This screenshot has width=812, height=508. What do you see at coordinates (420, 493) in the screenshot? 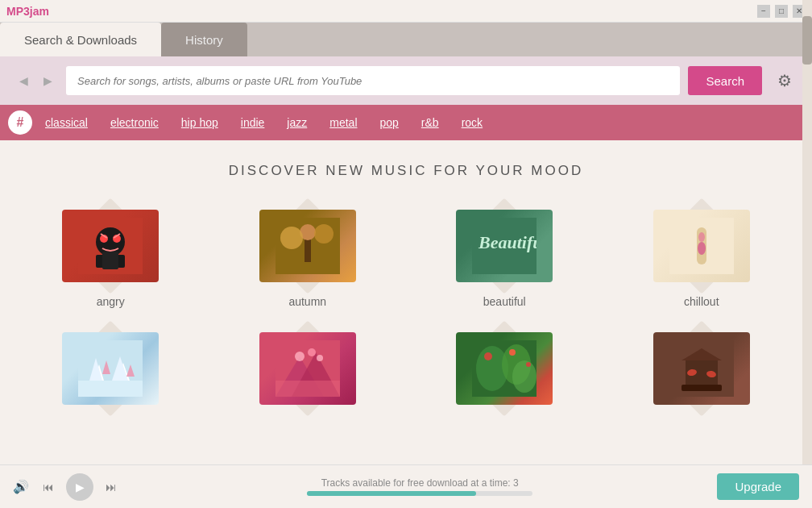
I see `progress-bar` at bounding box center [420, 493].